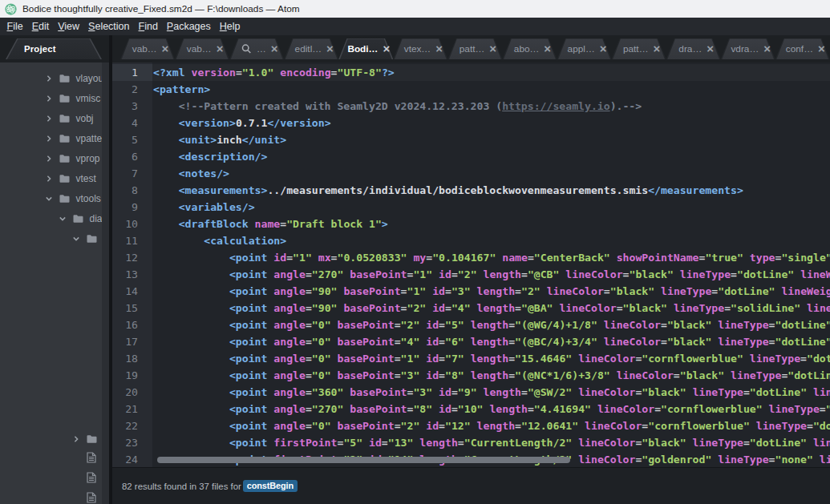 Image resolution: width=830 pixels, height=504 pixels. What do you see at coordinates (420, 50) in the screenshot?
I see `editor-tab-6: vtex…×` at bounding box center [420, 50].